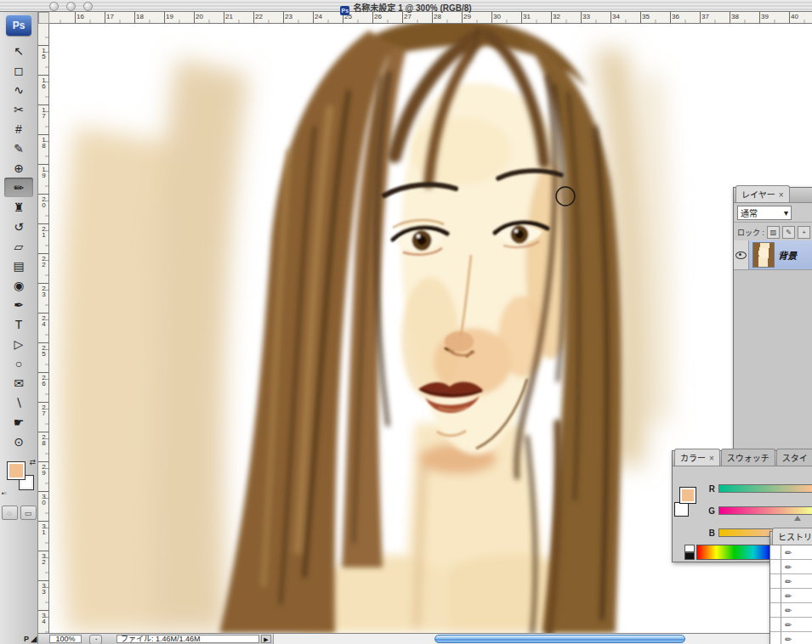  What do you see at coordinates (19, 109) in the screenshot?
I see `slice-tool: ✂` at bounding box center [19, 109].